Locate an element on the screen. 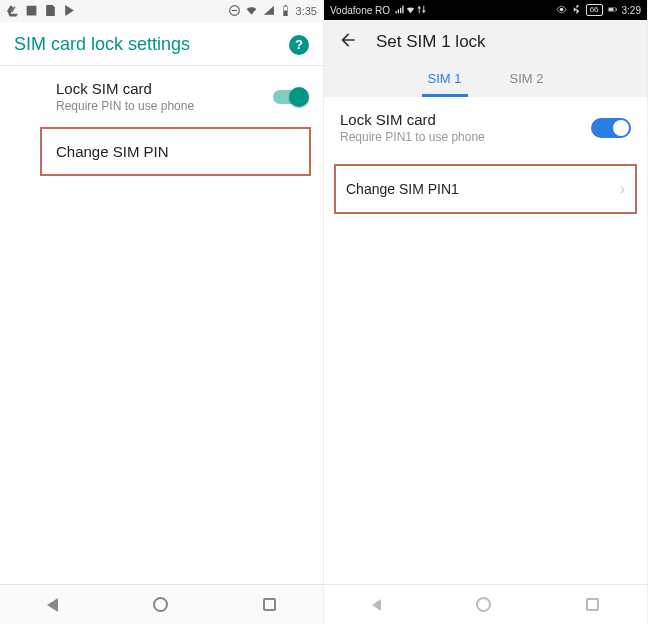 This screenshot has width=648, height=624. page-title: SIM card lock settings is located at coordinates (152, 44).